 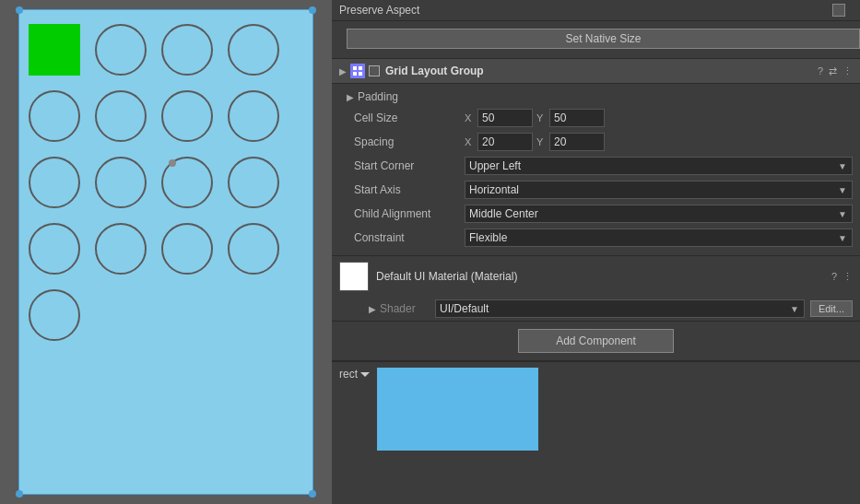 I want to click on constraint-dropdown: Flexible, so click(x=658, y=238).